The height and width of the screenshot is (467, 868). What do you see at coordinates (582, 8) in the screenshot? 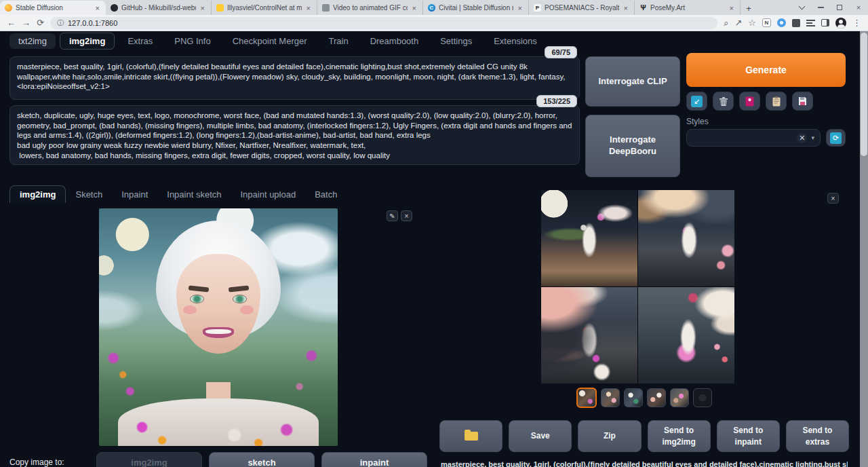
I see `browser-tab-posemaniacs: P POSEMANIACS - Royalty free 3 ×` at bounding box center [582, 8].